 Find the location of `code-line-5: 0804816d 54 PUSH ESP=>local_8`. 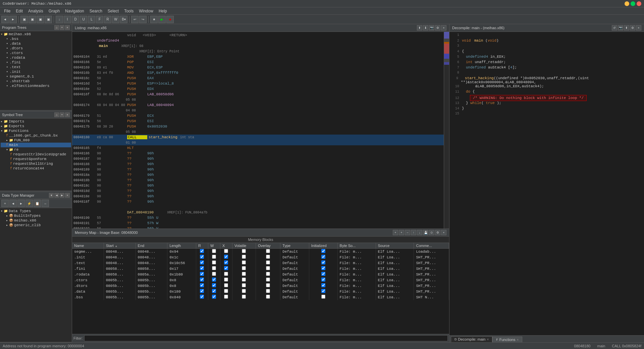

code-line-5: 0804816d 54 PUSH ESP=>local_8 is located at coordinates (258, 84).